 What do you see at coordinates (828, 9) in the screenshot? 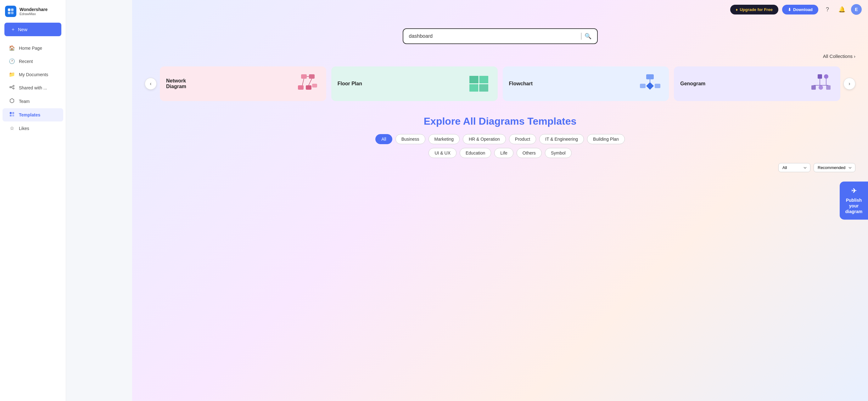
I see `help-button: ?` at bounding box center [828, 9].